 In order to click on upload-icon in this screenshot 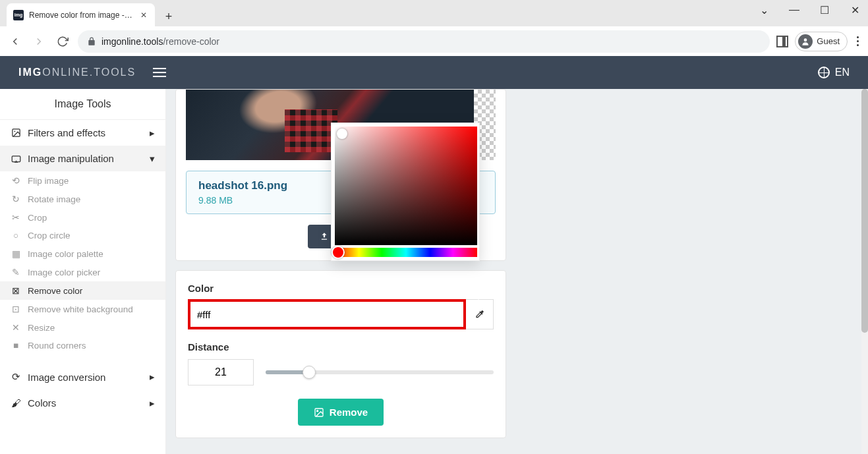, I will do `click(324, 237)`.